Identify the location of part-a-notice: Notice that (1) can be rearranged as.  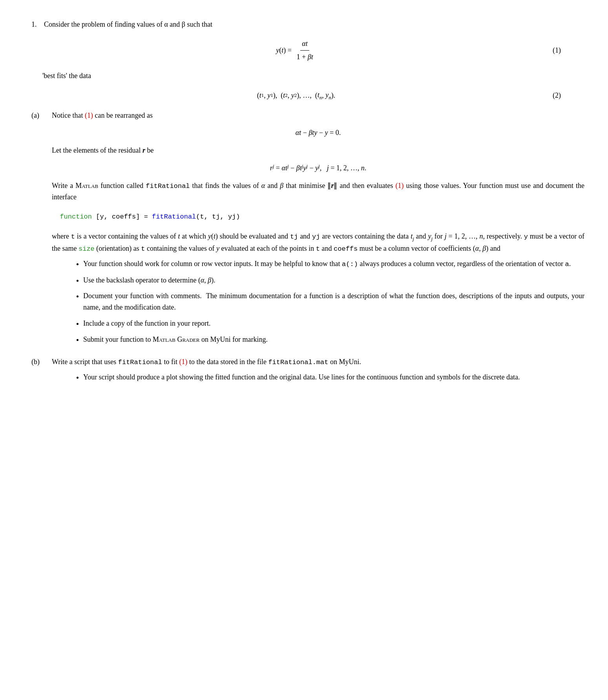
(318, 115).